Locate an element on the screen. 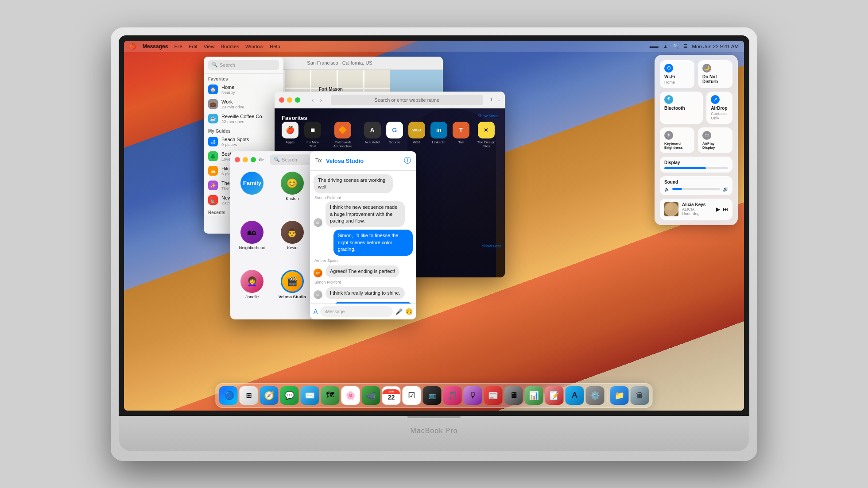 This screenshot has height=488, width=868. dock-mail: ✉️ is located at coordinates (310, 396).